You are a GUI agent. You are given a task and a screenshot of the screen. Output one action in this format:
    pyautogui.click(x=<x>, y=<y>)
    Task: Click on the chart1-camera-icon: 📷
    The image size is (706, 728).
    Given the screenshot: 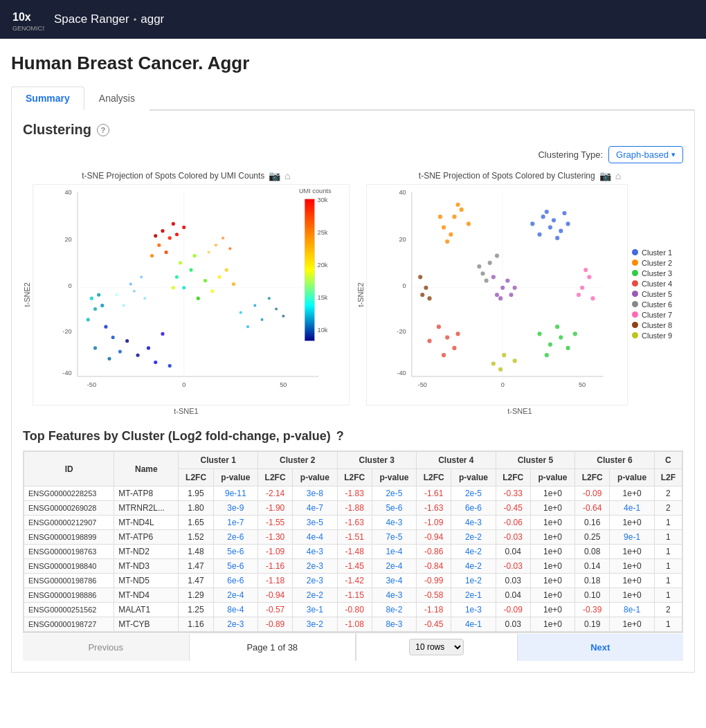 What is the action you would take?
    pyautogui.click(x=274, y=176)
    